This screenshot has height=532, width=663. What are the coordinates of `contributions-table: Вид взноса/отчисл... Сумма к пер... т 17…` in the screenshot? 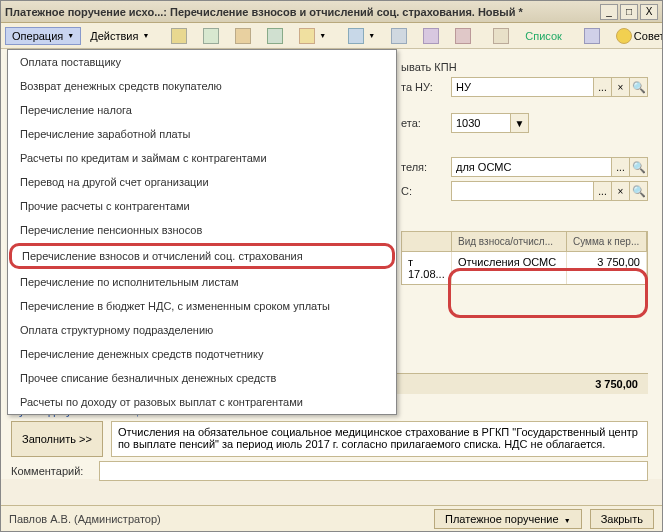 It's located at (524, 258).